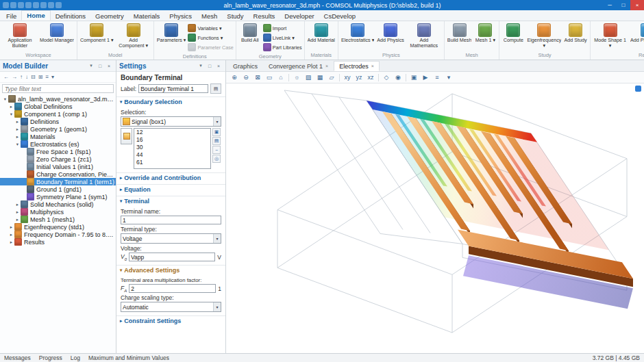 The height and width of the screenshot is (362, 644). I want to click on model-manager-button: Model Manager, so click(57, 33).